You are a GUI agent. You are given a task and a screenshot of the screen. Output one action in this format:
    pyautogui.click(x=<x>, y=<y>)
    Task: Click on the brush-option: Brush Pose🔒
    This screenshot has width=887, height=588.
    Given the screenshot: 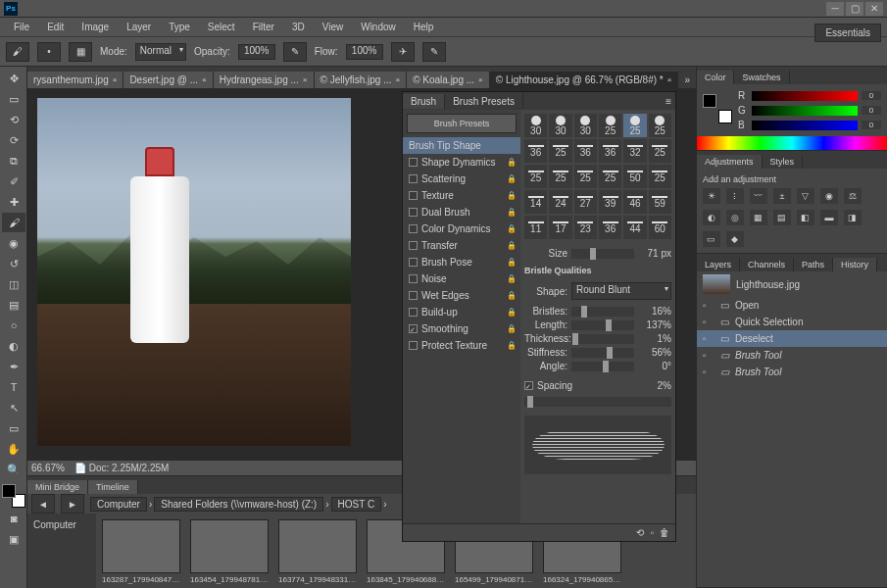 What is the action you would take?
    pyautogui.click(x=462, y=263)
    